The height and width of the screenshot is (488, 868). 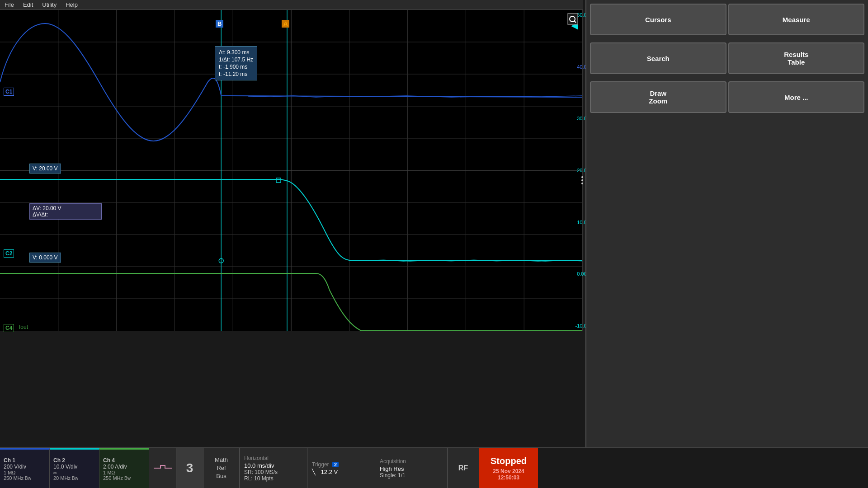 I want to click on acquisition-title: Acquisition, so click(x=411, y=461).